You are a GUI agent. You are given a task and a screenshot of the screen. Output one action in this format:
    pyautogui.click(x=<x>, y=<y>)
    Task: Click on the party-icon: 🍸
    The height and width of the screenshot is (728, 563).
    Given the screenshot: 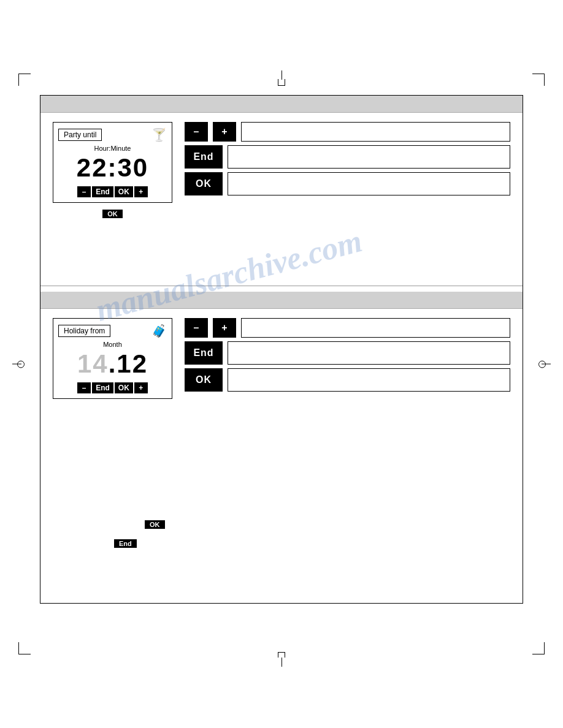 What is the action you would take?
    pyautogui.click(x=159, y=135)
    